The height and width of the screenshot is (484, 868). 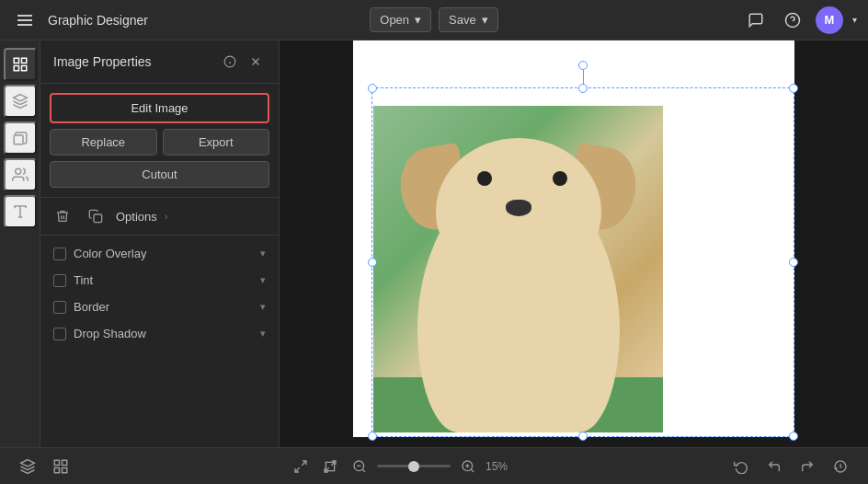 I want to click on export-button: Export, so click(x=217, y=142).